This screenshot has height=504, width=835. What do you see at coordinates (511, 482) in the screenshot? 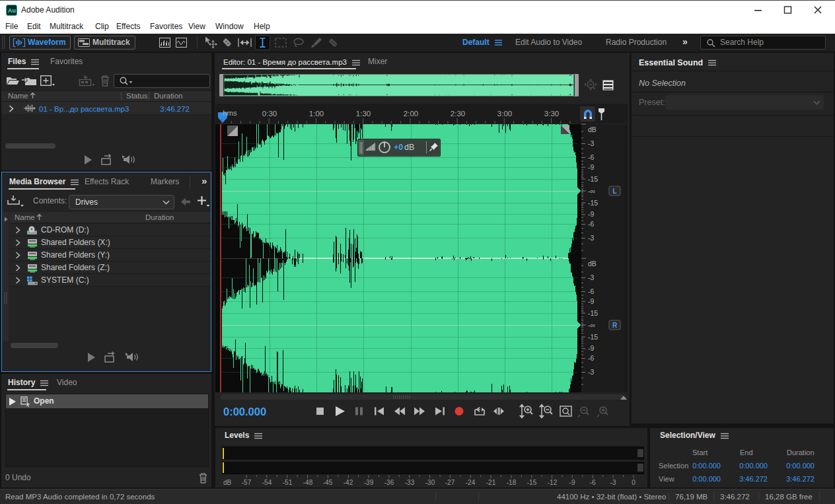
I see `svg-text: -18` at bounding box center [511, 482].